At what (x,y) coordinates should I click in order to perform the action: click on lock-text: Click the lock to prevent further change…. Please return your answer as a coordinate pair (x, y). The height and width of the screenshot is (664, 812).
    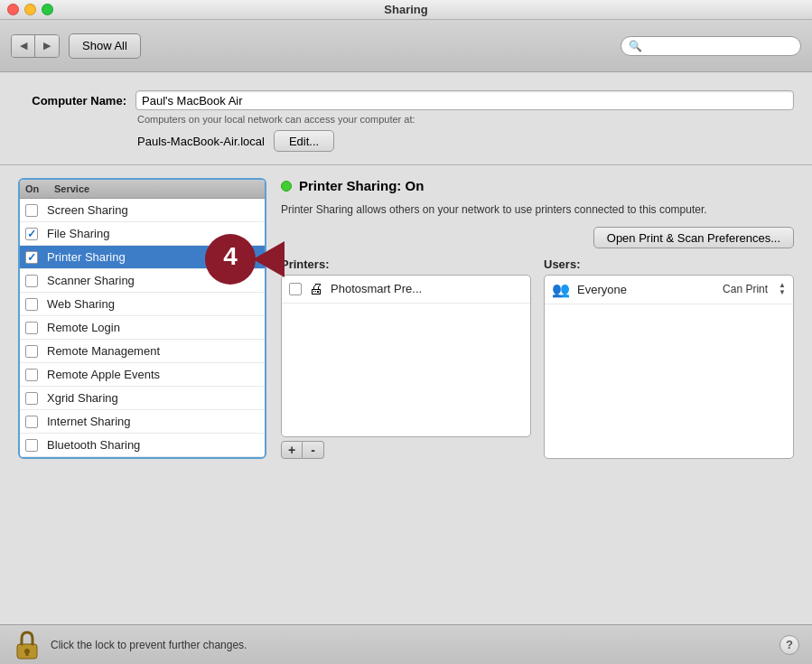
    Looking at the image, I should click on (148, 645).